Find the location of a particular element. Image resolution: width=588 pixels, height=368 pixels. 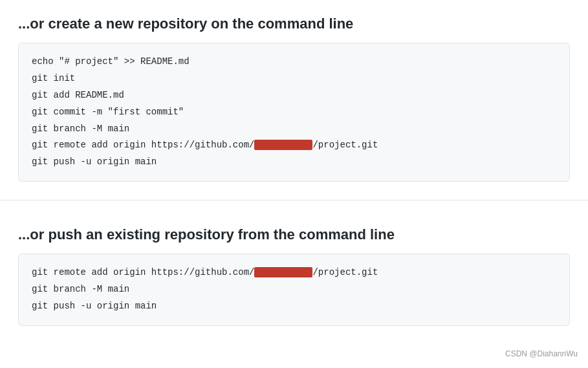

push-existing-title: ...or push an existing repository from t… is located at coordinates (294, 235).